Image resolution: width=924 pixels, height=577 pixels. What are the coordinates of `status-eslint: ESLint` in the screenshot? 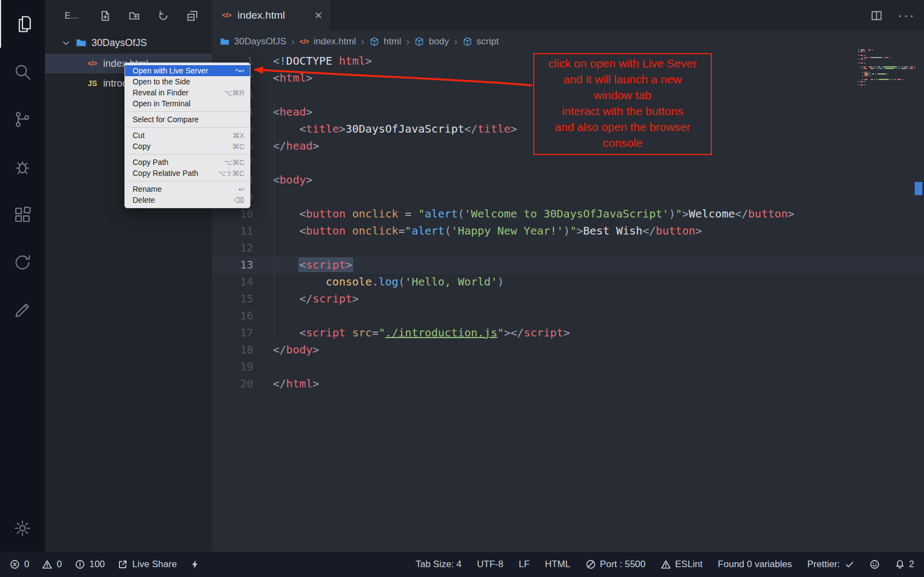 It's located at (682, 564).